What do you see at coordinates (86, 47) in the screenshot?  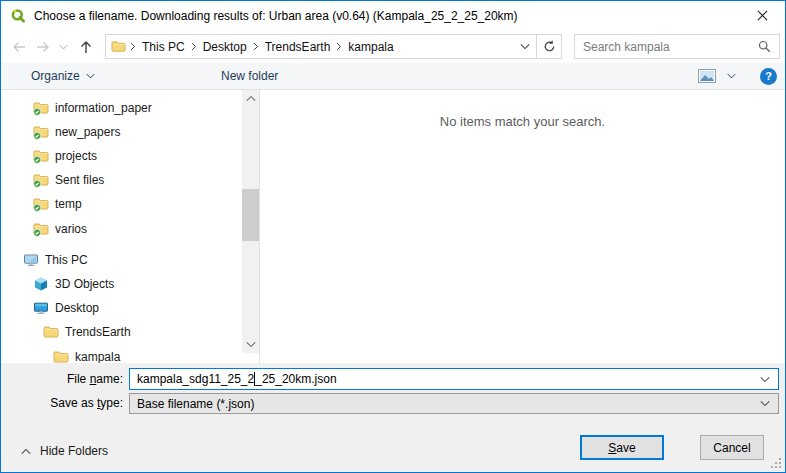 I see `up-button-icon` at bounding box center [86, 47].